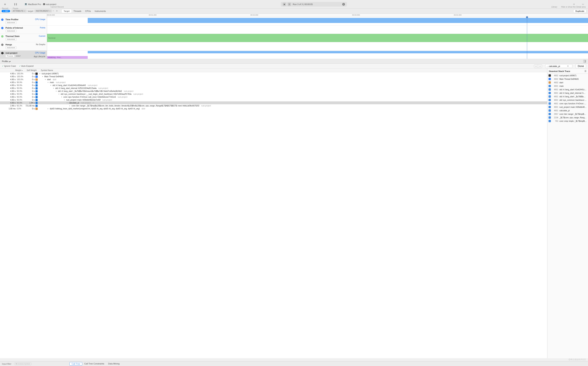 The width and height of the screenshot is (588, 366). Describe the element at coordinates (568, 100) in the screenshot. I see `stack-row: 4901 std::sys_common::backtrace::…` at that location.